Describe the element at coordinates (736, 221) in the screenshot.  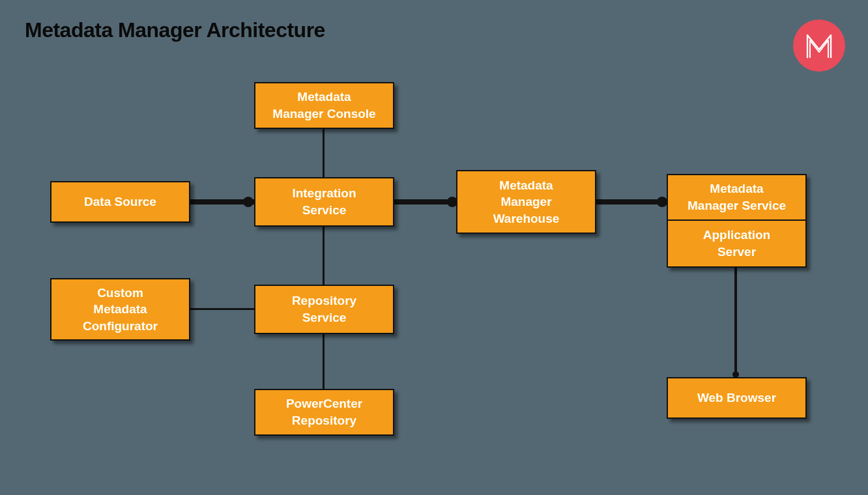
I see `box-service-appserver-stack: MetadataManager Service ApplicationServe…` at that location.